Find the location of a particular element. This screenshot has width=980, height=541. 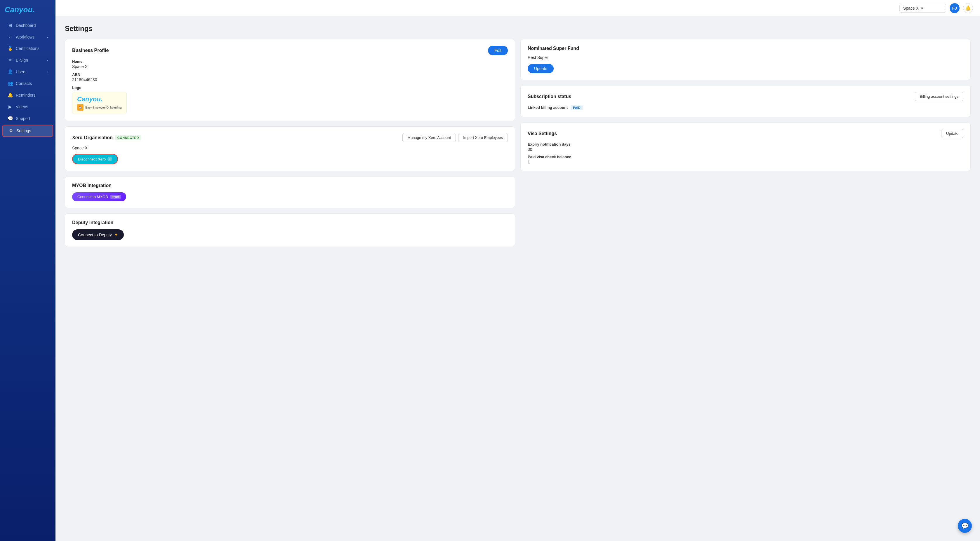

logo-preview-icon: 🏠 is located at coordinates (81, 107).